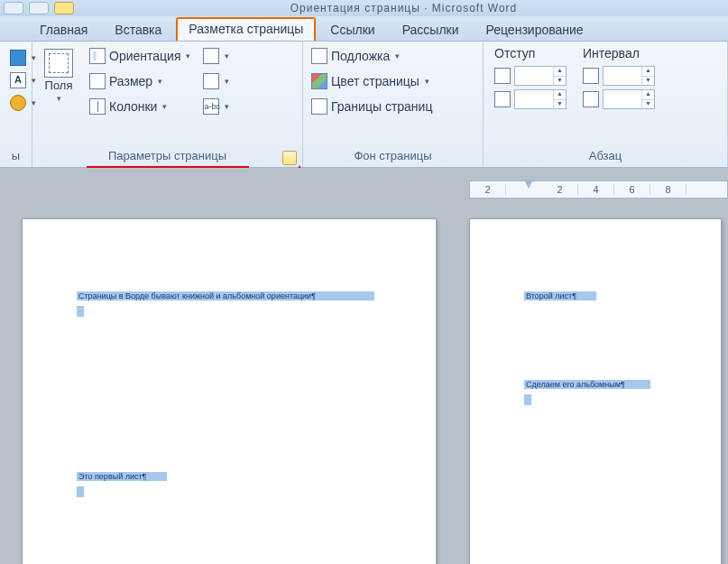 The height and width of the screenshot is (564, 728). I want to click on tab-mailings: Рассылки, so click(431, 29).